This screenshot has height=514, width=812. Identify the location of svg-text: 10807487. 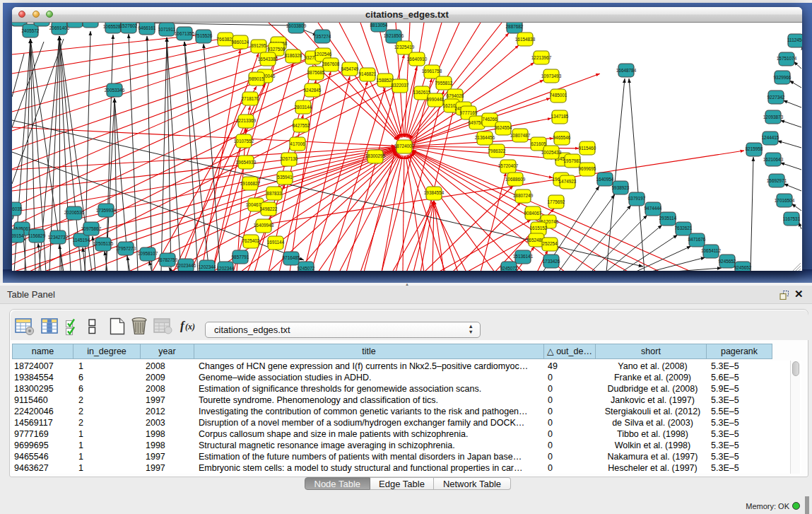
(520, 136).